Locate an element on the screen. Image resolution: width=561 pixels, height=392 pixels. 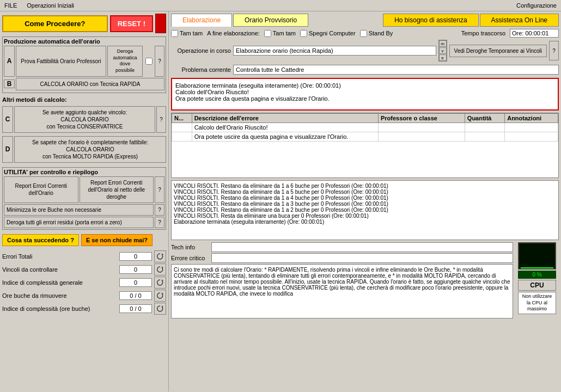
utilita-section: UTILITA' per controllo e riepilogo Repor… is located at coordinates (84, 198).